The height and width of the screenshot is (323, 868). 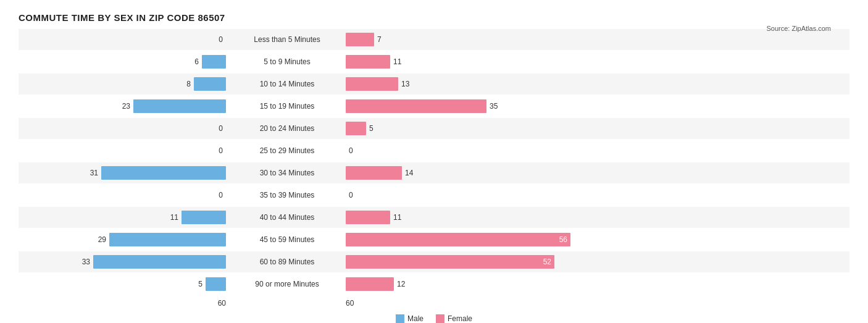 I want to click on male-bar-container: 31, so click(x=133, y=173).